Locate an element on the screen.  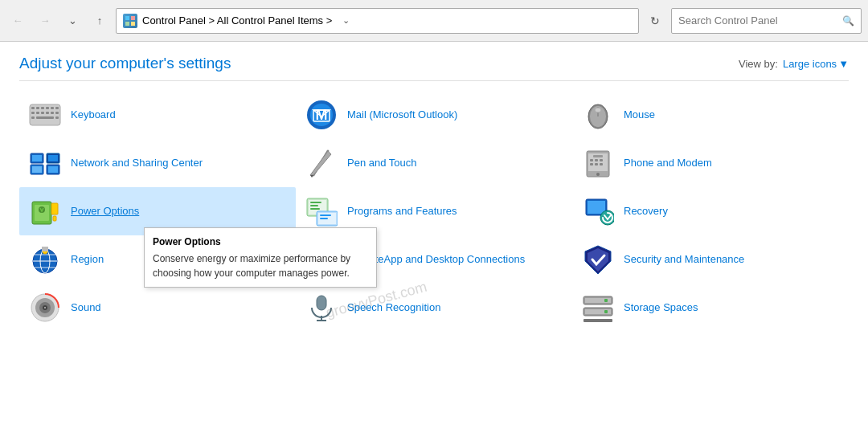
item-mouse: Mouse is located at coordinates (710, 115).